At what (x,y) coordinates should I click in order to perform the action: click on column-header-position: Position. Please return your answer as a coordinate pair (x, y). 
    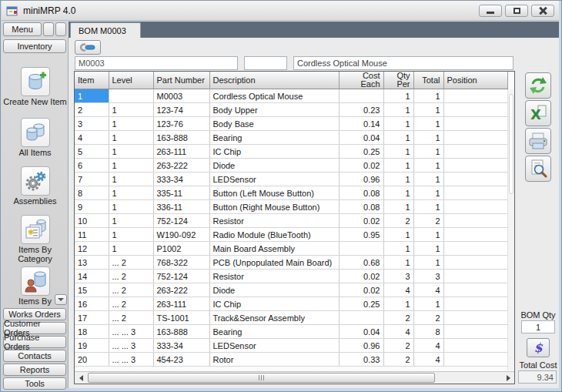
    Looking at the image, I should click on (476, 80).